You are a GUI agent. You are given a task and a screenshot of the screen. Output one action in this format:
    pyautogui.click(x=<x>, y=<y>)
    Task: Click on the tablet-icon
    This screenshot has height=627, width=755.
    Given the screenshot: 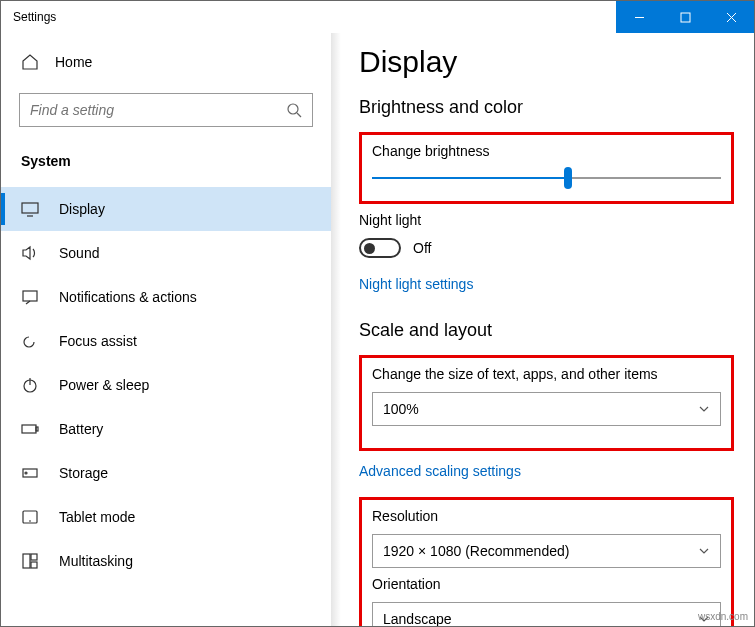 What is the action you would take?
    pyautogui.click(x=30, y=517)
    